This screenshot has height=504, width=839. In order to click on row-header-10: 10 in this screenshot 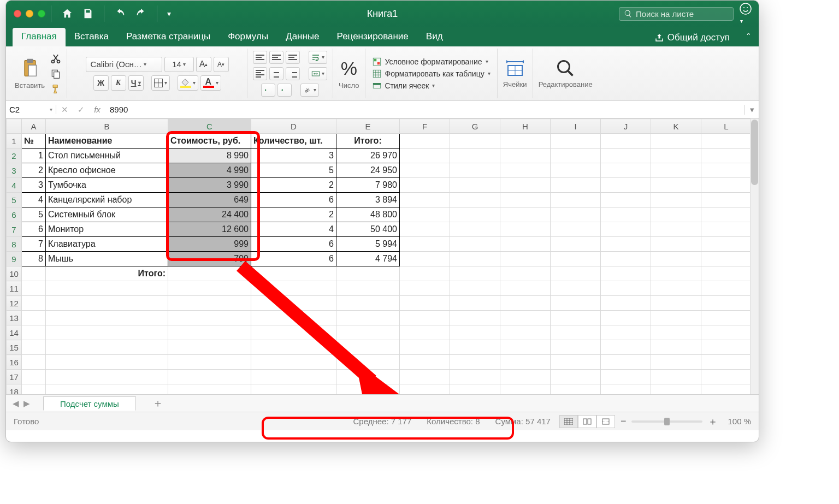, I will do `click(14, 274)`.